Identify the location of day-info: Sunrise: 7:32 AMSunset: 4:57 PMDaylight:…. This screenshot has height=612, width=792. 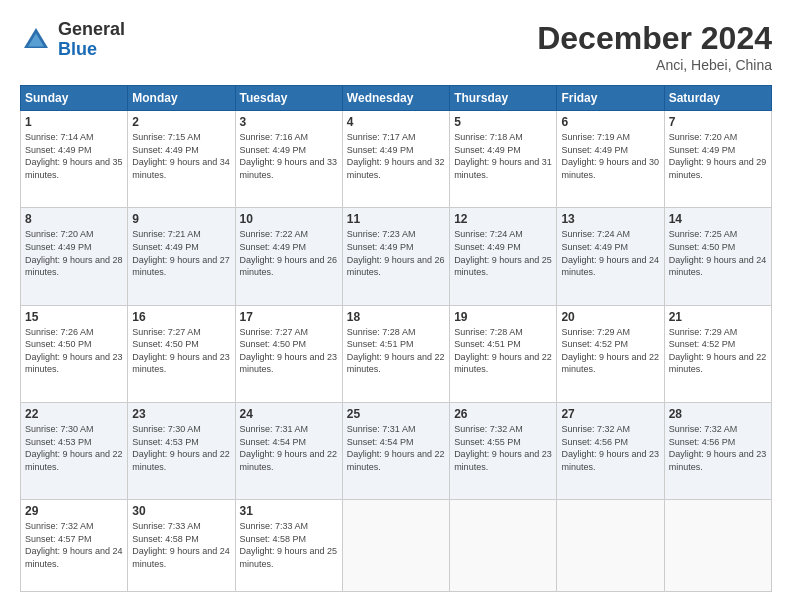
(74, 545).